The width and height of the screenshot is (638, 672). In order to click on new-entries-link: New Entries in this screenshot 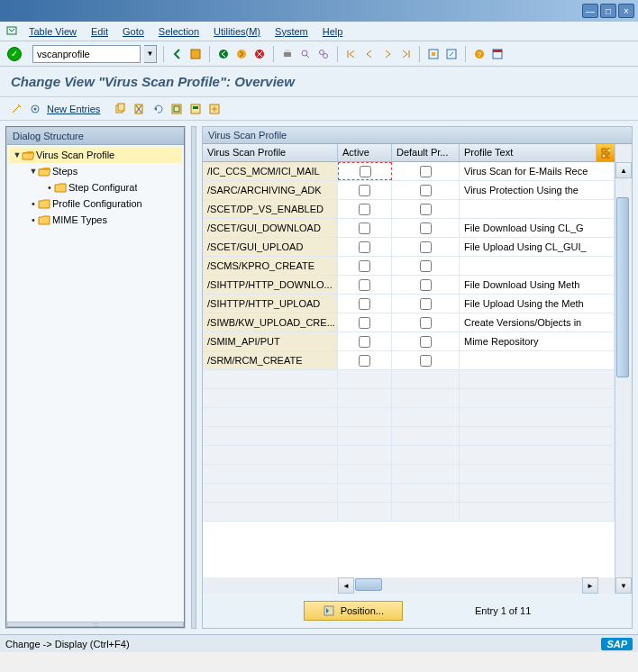, I will do `click(74, 109)`.